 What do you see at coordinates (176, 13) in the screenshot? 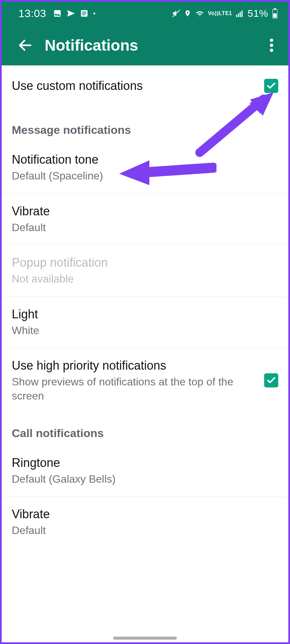
I see `mute-icon` at bounding box center [176, 13].